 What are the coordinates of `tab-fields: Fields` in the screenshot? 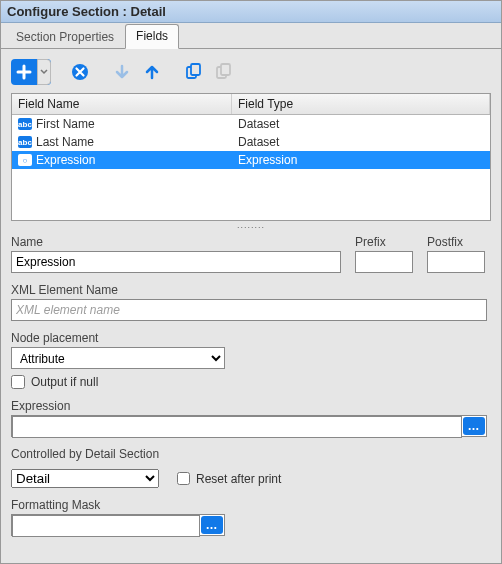 It's located at (152, 36).